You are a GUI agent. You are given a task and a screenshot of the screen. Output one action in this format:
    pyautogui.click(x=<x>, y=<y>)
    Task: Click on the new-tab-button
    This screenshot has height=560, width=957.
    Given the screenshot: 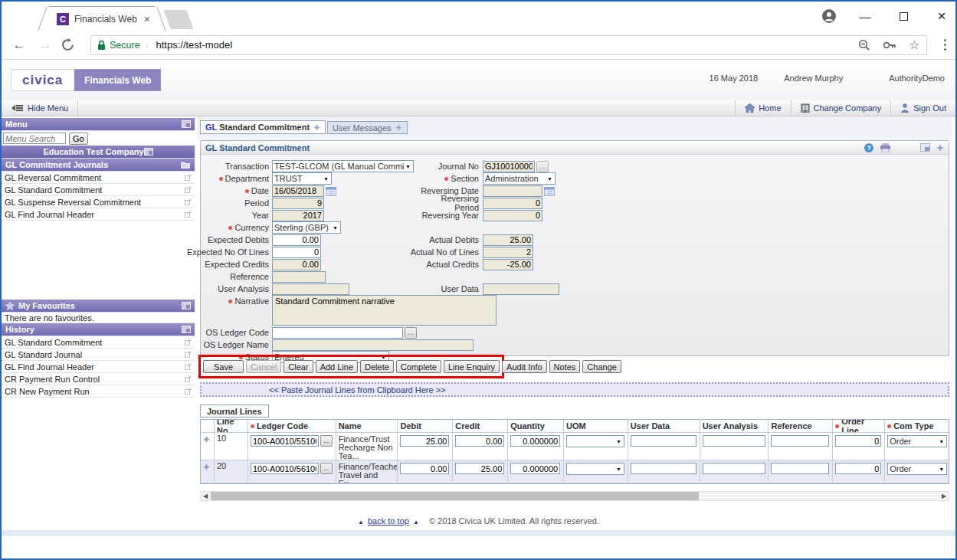 What is the action you would take?
    pyautogui.click(x=178, y=20)
    